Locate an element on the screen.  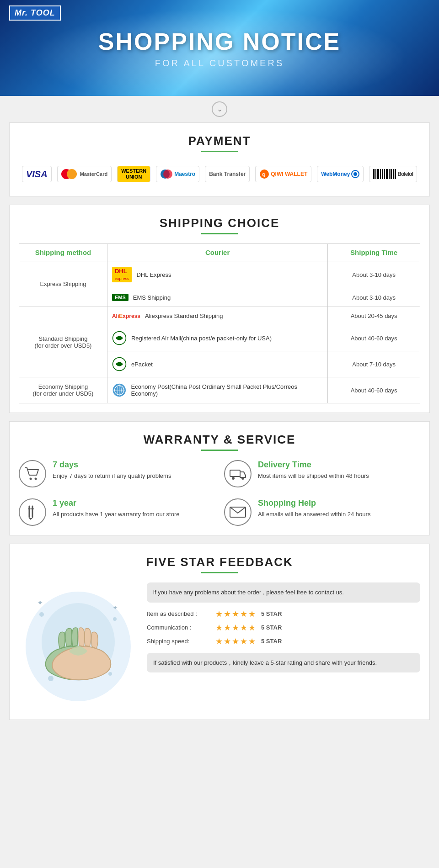
economy-method: Economy Shipping(for order under USD5) is located at coordinates (63, 390).